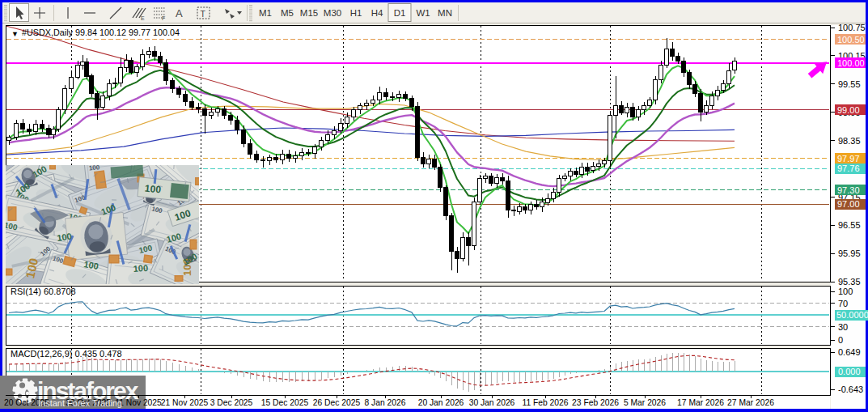 This screenshot has width=868, height=412. Describe the element at coordinates (265, 13) in the screenshot. I see `svg-text: M1` at that location.